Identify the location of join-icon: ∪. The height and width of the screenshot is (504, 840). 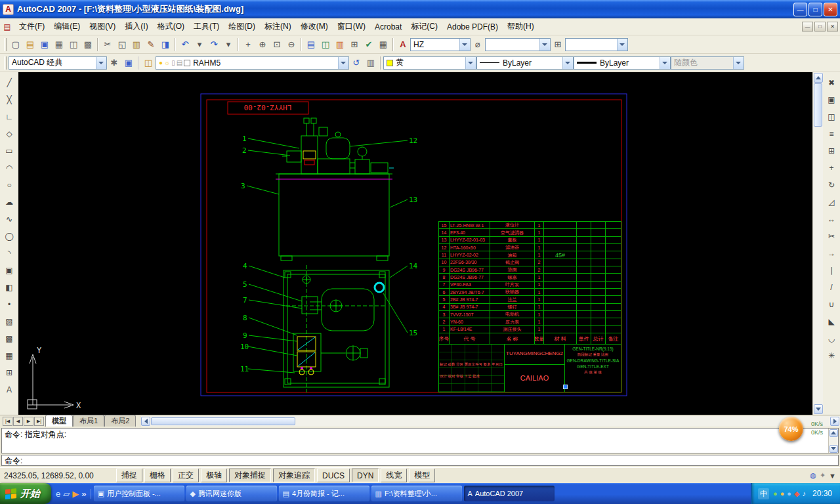
(831, 304).